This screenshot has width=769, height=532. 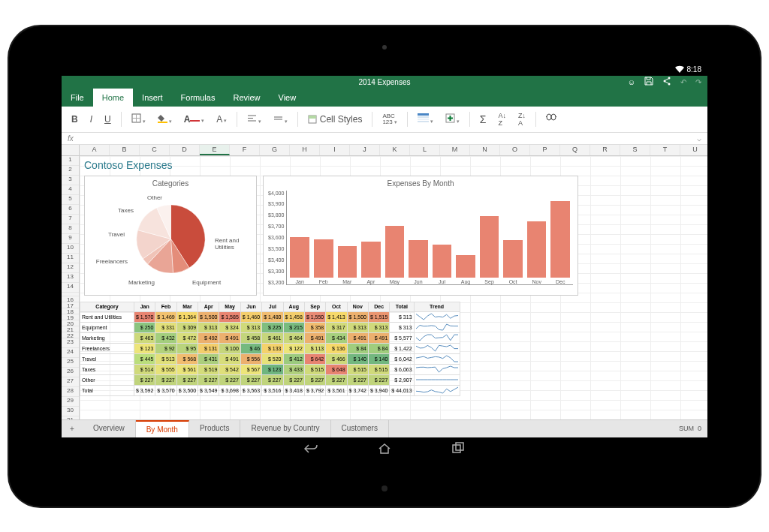 What do you see at coordinates (71, 269) in the screenshot?
I see `row-header: 12` at bounding box center [71, 269].